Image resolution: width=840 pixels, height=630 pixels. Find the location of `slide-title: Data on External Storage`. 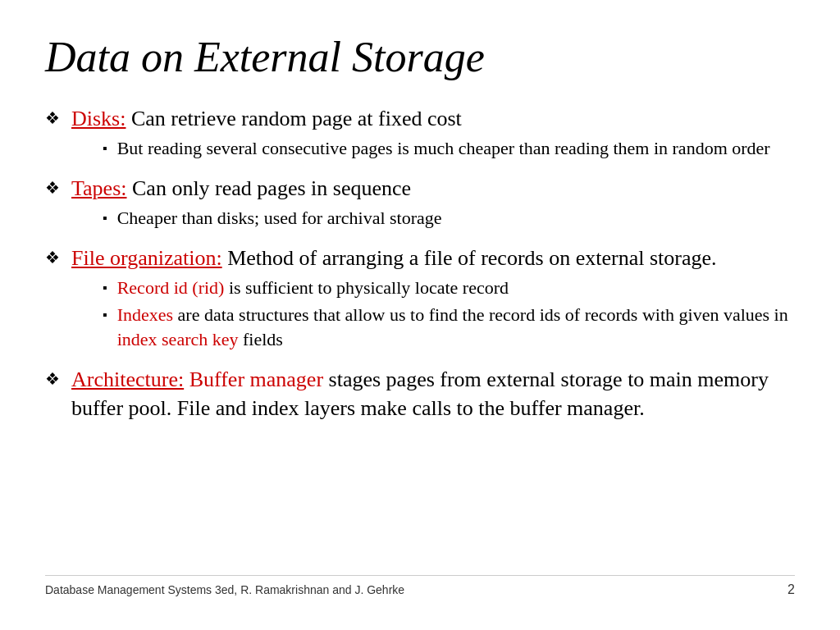

slide-title: Data on External Storage is located at coordinates (420, 57).